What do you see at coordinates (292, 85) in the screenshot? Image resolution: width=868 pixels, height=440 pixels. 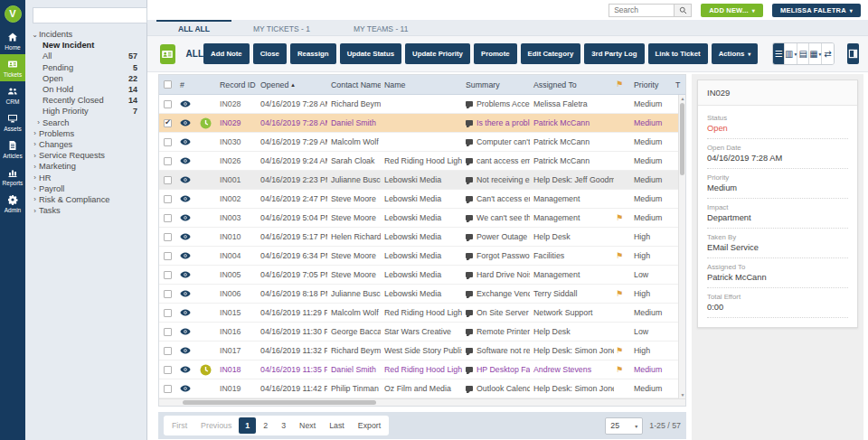 I see `column-header-opened: Opened ▴` at bounding box center [292, 85].